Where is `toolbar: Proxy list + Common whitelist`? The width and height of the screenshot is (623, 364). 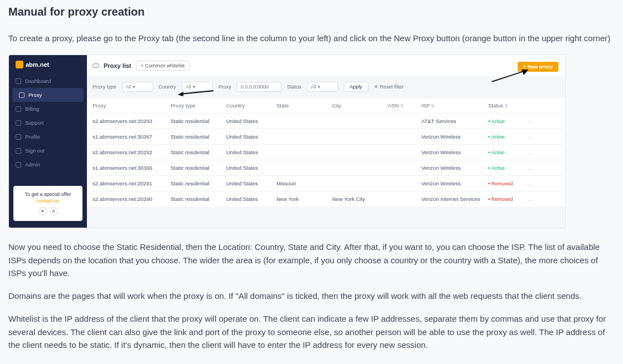
toolbar: Proxy list + Common whitelist is located at coordinates (326, 66).